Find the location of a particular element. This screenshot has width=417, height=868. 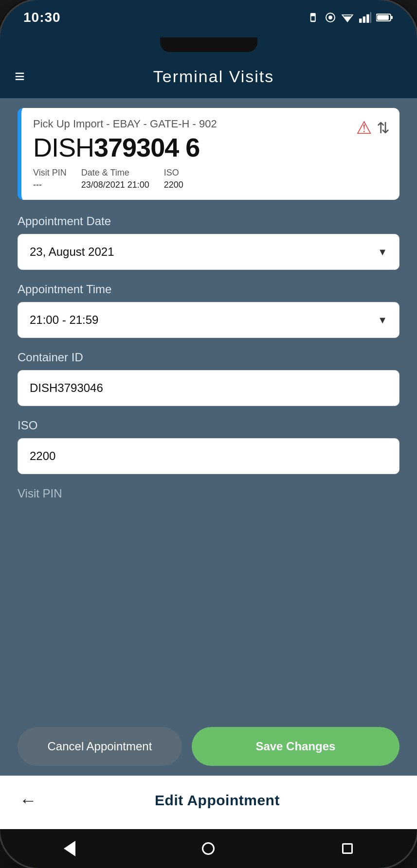

location-icon is located at coordinates (330, 18).